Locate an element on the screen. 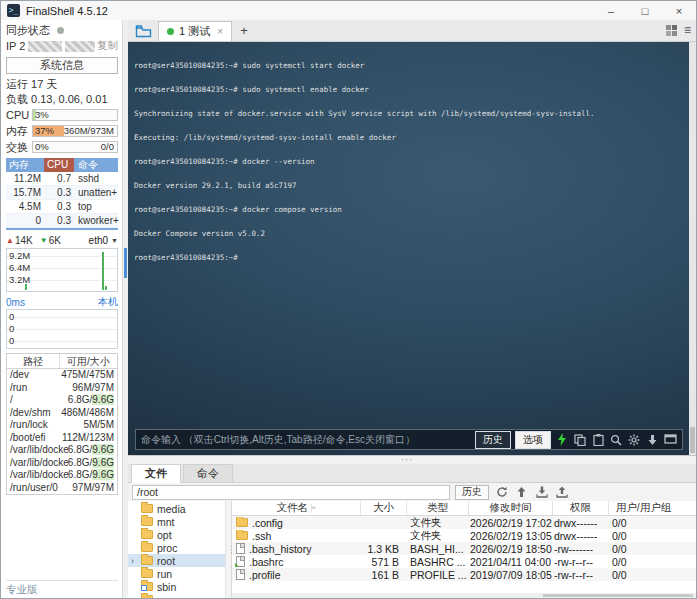  process-row: 11.2M 0.7 sshd is located at coordinates (62, 179).